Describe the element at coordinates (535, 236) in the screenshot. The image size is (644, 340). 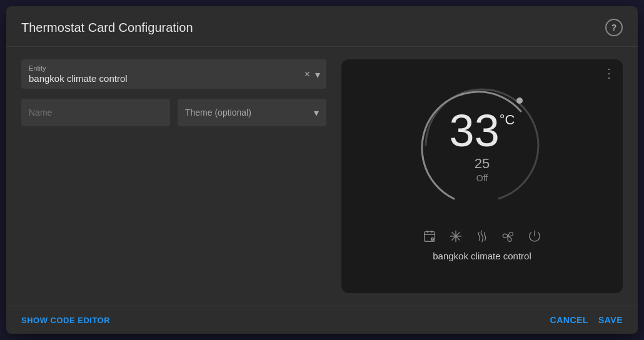
I see `power-button` at that location.